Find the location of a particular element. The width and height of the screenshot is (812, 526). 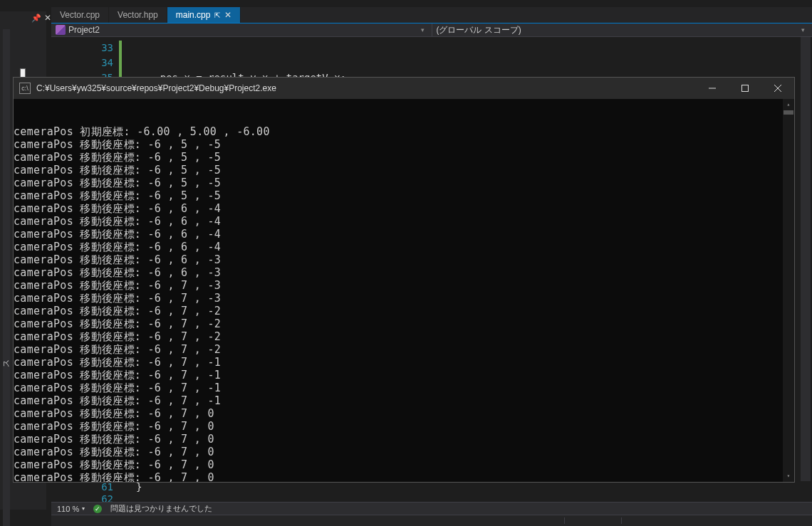

code-line: } is located at coordinates (474, 487).